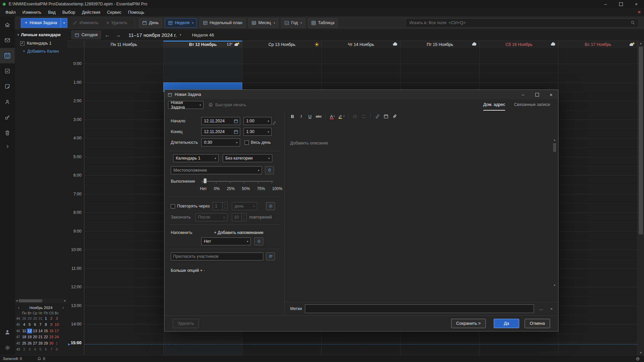 The width and height of the screenshot is (644, 362). What do you see at coordinates (24, 331) in the screenshot?
I see `minical-day: 11` at bounding box center [24, 331].